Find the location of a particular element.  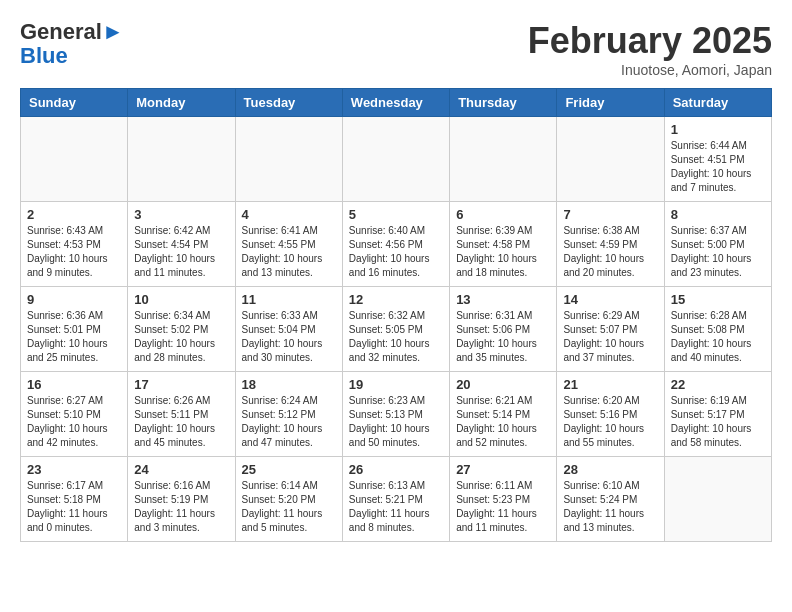

day-number: 14 is located at coordinates (610, 300).